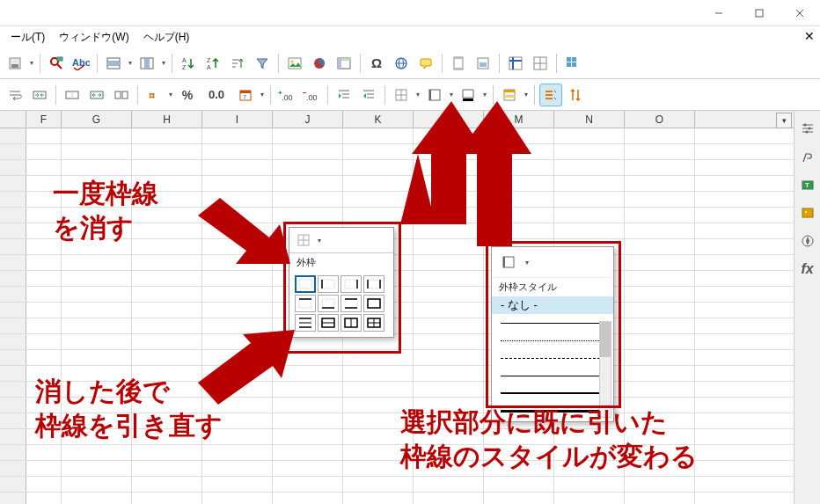 Image resolution: width=820 pixels, height=504 pixels. What do you see at coordinates (800, 13) in the screenshot?
I see `close-button` at bounding box center [800, 13].